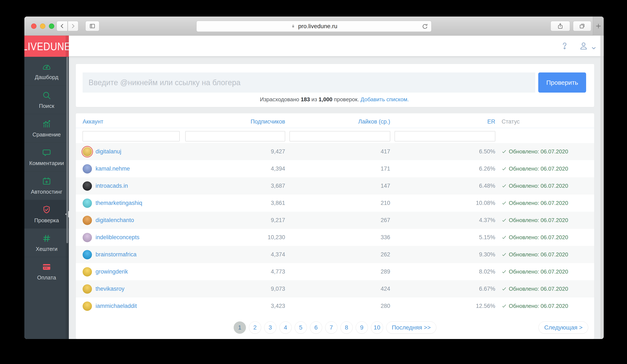 This screenshot has height=364, width=627. Describe the element at coordinates (116, 306) in the screenshot. I see `account-link: iammichaeladdit` at that location.